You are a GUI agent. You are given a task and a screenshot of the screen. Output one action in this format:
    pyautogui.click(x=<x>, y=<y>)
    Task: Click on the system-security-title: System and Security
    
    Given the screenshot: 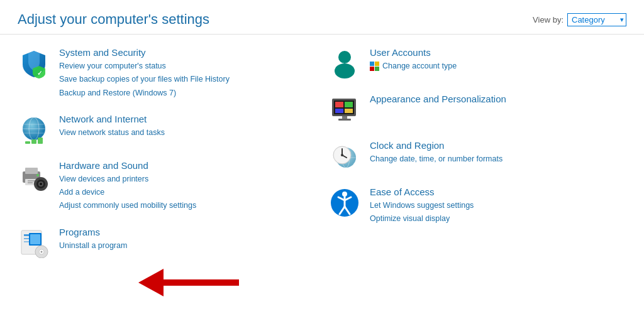 What is the action you would take?
    pyautogui.click(x=145, y=53)
    